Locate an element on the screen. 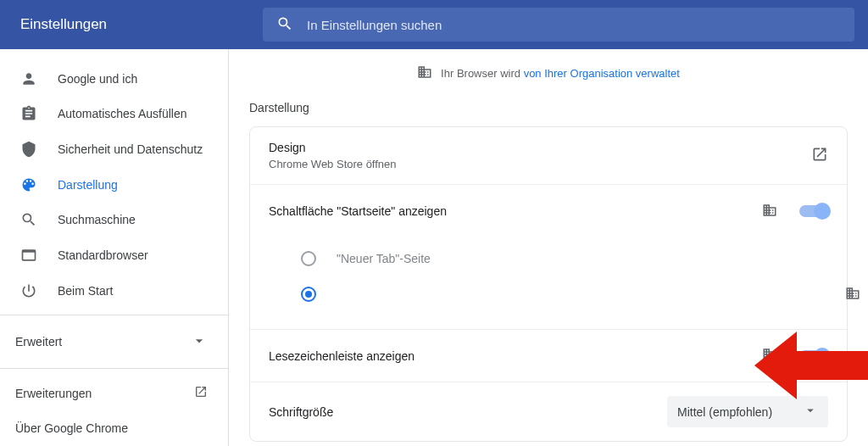 The height and width of the screenshot is (446, 868). home-button-toggle is located at coordinates (814, 211).